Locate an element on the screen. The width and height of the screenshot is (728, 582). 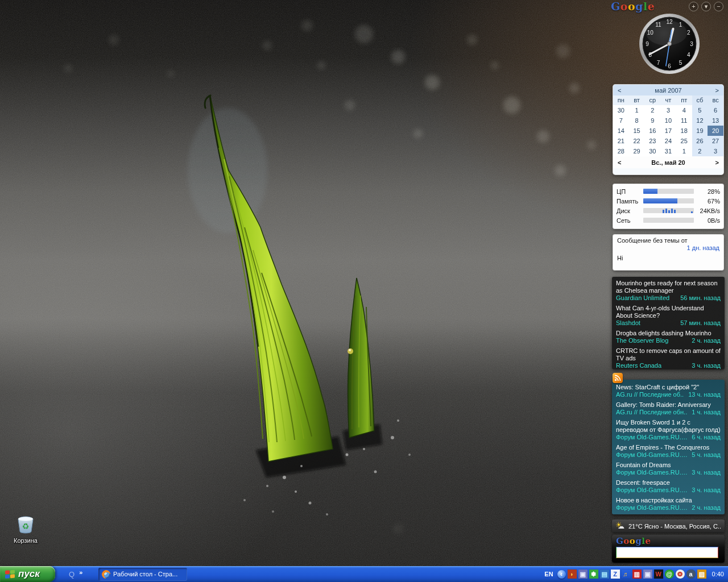
icq-flower-icon: ✽ is located at coordinates (594, 574).